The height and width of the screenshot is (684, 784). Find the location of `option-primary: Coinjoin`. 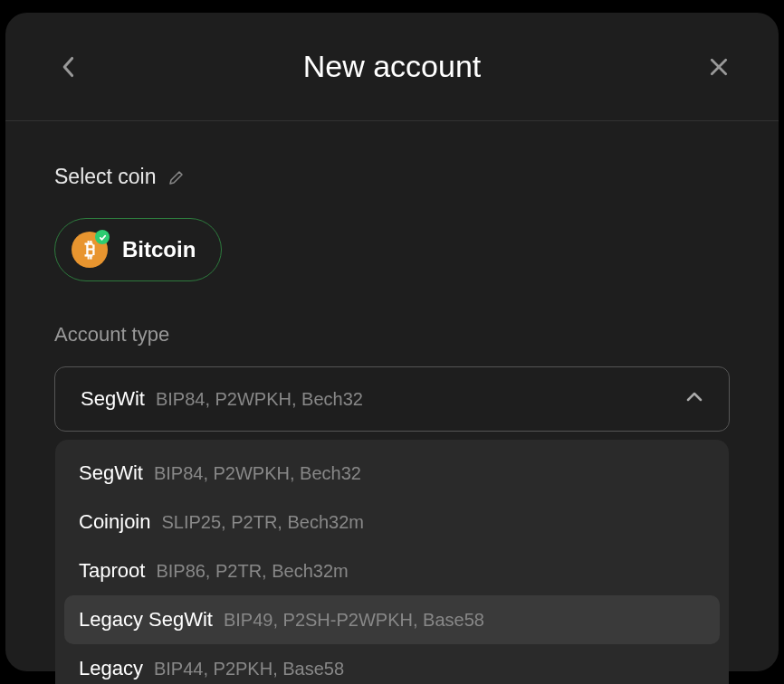

option-primary: Coinjoin is located at coordinates (115, 522).